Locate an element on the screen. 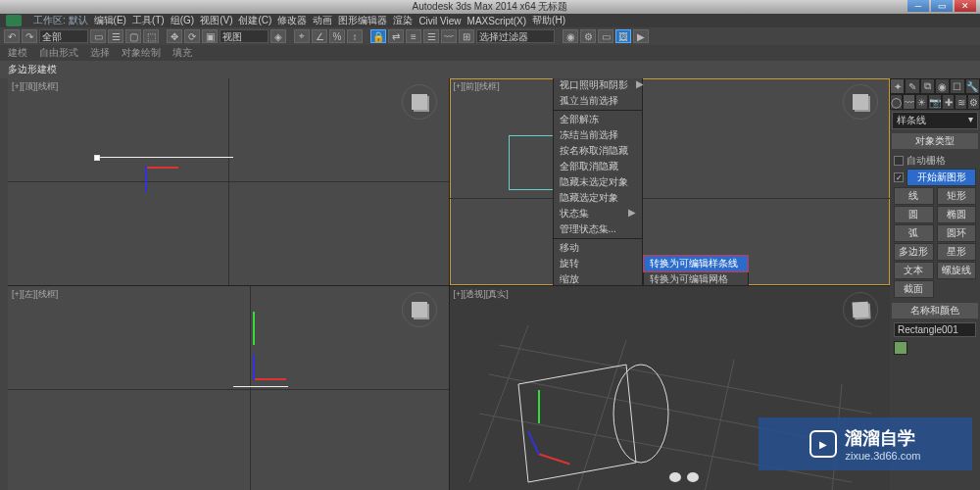 The image size is (980, 490). geometry-subtab: ◯ is located at coordinates (896, 102).